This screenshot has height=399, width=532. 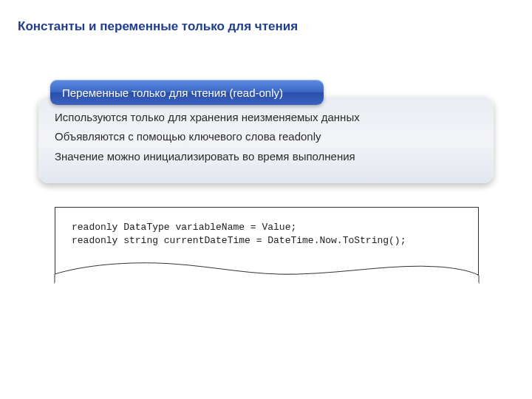 What do you see at coordinates (173, 93) in the screenshot?
I see `card-header-label: Переменные только для чтения (read-only)` at bounding box center [173, 93].